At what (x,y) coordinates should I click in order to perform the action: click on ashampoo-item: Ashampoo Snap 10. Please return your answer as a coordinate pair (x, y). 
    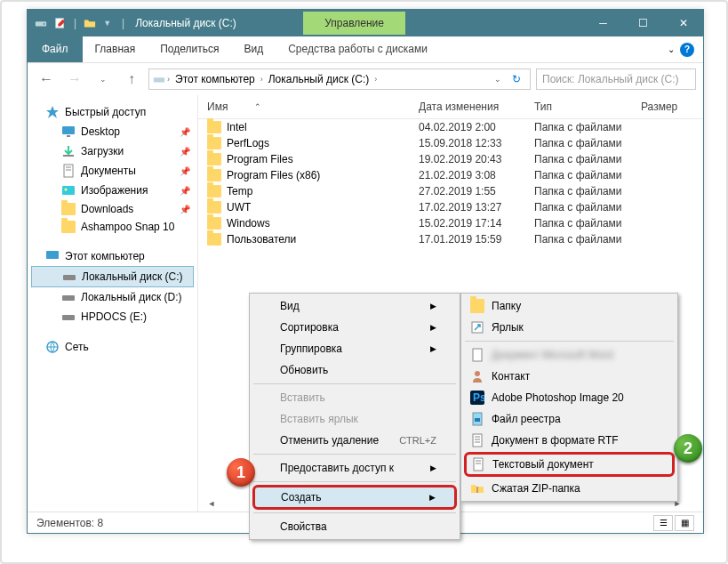
    Looking at the image, I should click on (112, 227).